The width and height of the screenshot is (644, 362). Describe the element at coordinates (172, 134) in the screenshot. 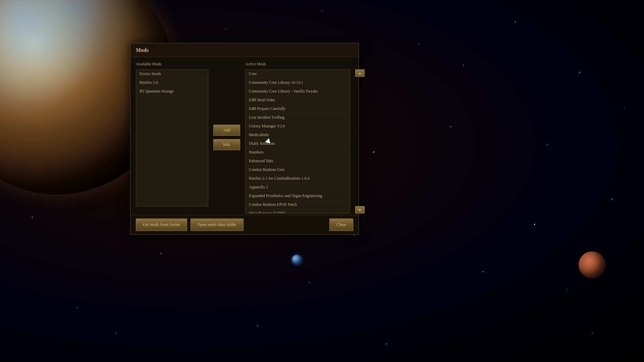

I see `available-mods-panel: Available Mods Enviro SeedsRimfire 2.0RT…` at that location.